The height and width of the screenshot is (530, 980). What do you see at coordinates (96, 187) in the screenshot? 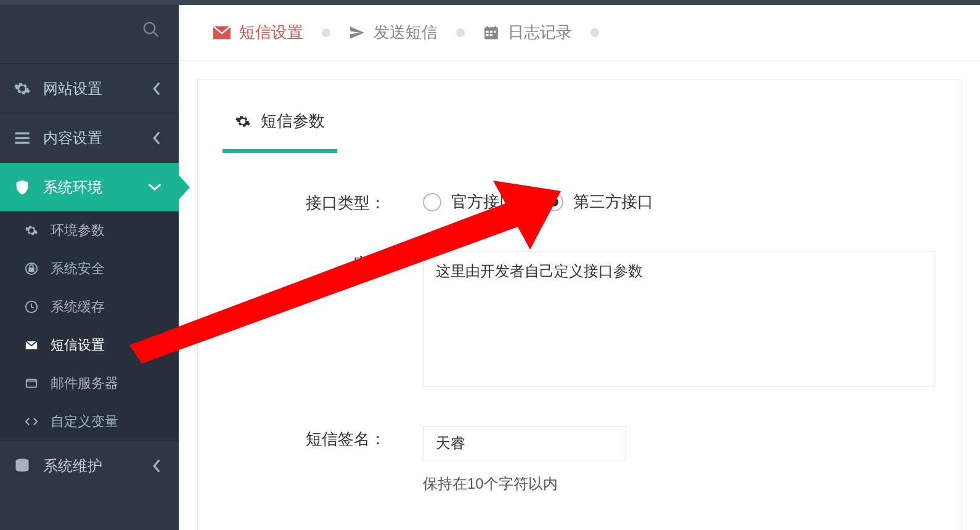
I see `sidebar-item-label: 系统环境` at bounding box center [96, 187].